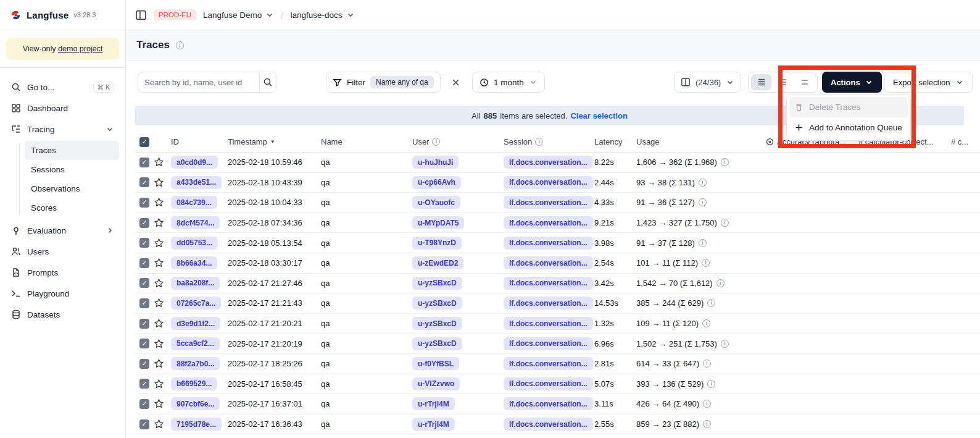 The height and width of the screenshot is (438, 980). Describe the element at coordinates (558, 203) in the screenshot. I see `table-row: 084c739... 2025-02-18 10:04:33 qa u-OYau…` at that location.